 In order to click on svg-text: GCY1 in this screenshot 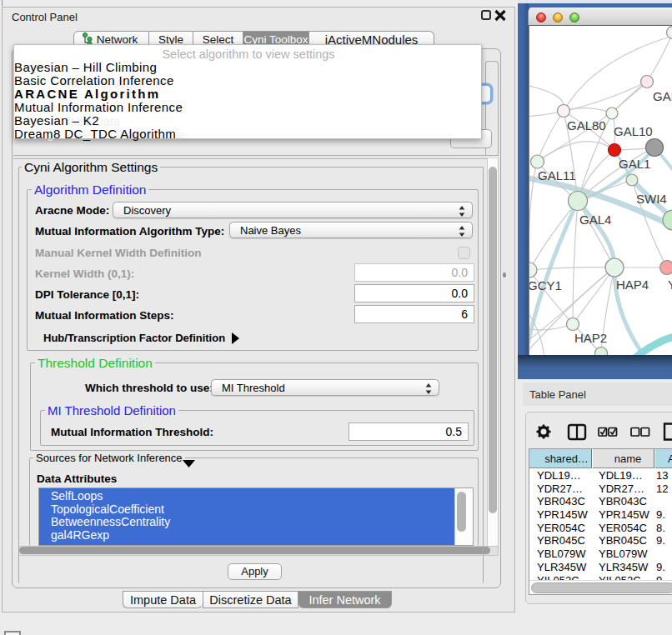, I will do `click(545, 285)`.